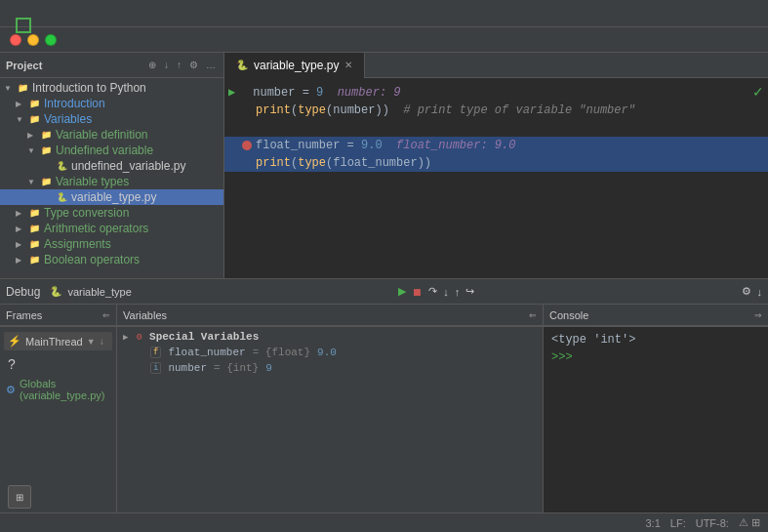 The image size is (768, 532). Describe the element at coordinates (166, 64) in the screenshot. I see `sidebar-icon-collapse: ↓` at that location.